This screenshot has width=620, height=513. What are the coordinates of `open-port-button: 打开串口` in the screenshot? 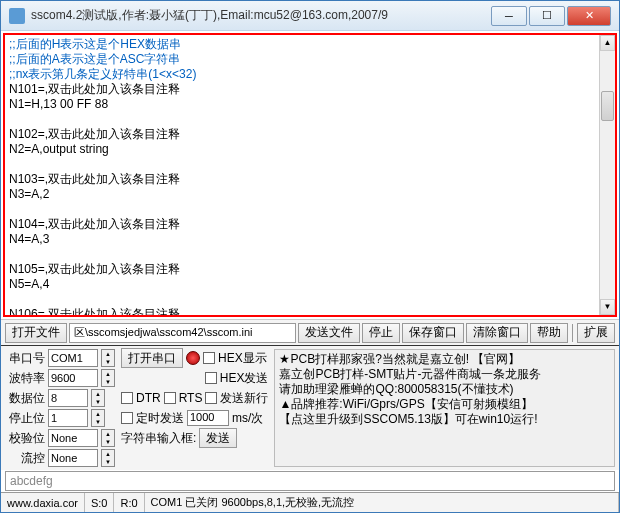 It's located at (152, 358).